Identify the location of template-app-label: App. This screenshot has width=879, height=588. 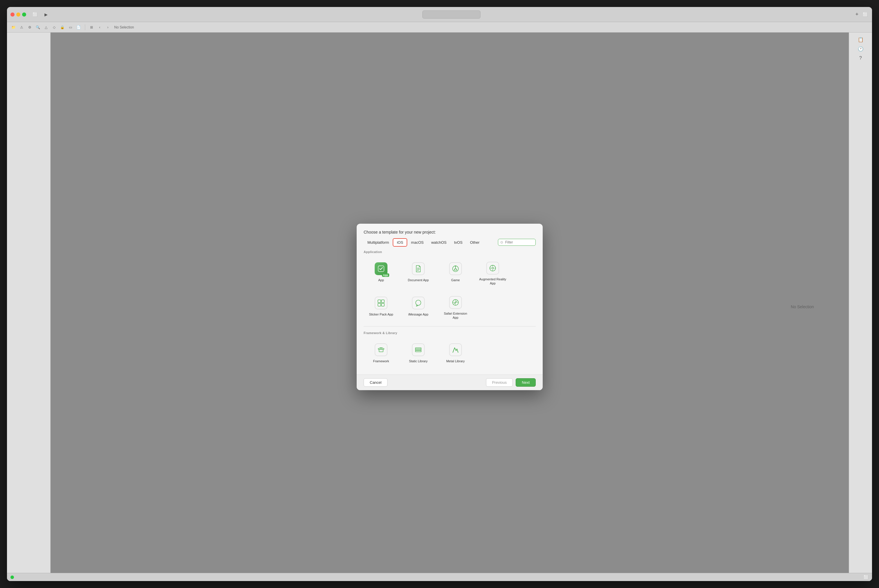
(381, 280).